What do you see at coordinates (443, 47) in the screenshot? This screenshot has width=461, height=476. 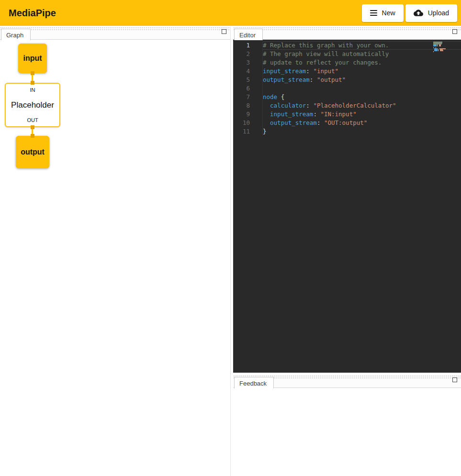 I see `editor-minimap` at bounding box center [443, 47].